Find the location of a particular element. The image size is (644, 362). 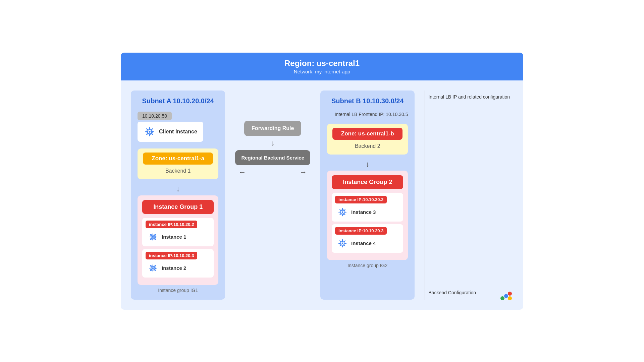

client-instance-box: Client Instance is located at coordinates (170, 132).